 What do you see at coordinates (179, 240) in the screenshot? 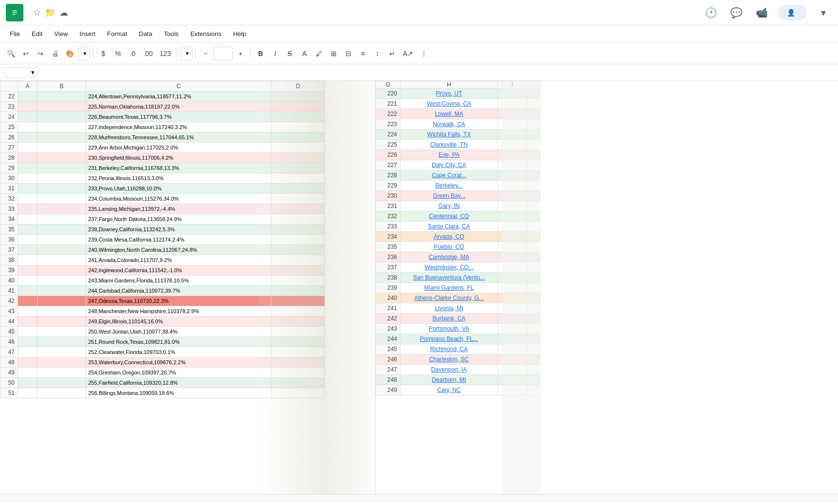
I see `cell-c: 239,Costa Mesa,California,112174,2.4%` at bounding box center [179, 240].